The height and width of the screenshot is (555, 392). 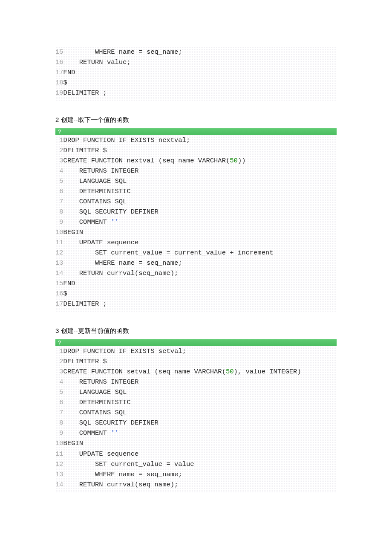 I want to click on code-text: SET current_value = value, so click(x=129, y=464).